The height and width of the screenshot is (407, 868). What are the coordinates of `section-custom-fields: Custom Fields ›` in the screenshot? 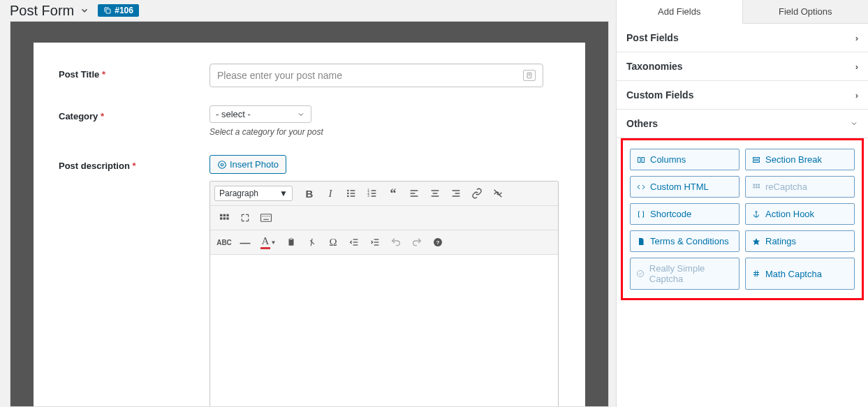 It's located at (742, 95).